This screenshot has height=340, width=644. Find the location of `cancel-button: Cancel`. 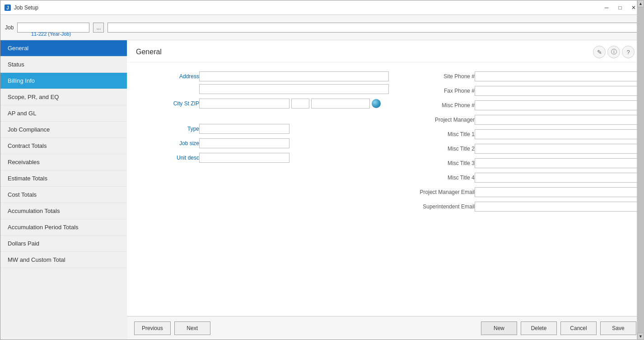

cancel-button: Cancel is located at coordinates (579, 328).